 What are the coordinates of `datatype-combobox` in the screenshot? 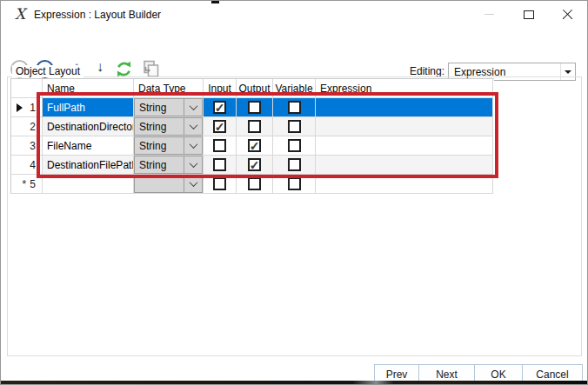 It's located at (169, 184).